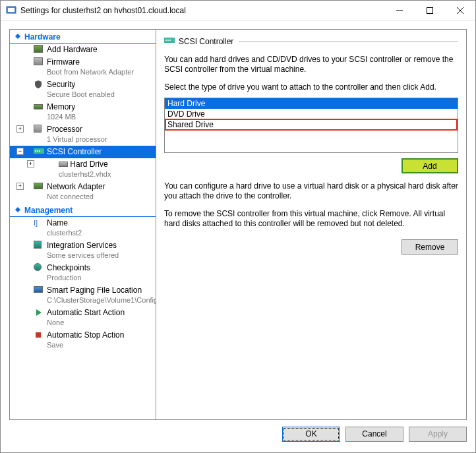 The width and height of the screenshot is (476, 453). What do you see at coordinates (39, 85) in the screenshot?
I see `security-icon` at bounding box center [39, 85].